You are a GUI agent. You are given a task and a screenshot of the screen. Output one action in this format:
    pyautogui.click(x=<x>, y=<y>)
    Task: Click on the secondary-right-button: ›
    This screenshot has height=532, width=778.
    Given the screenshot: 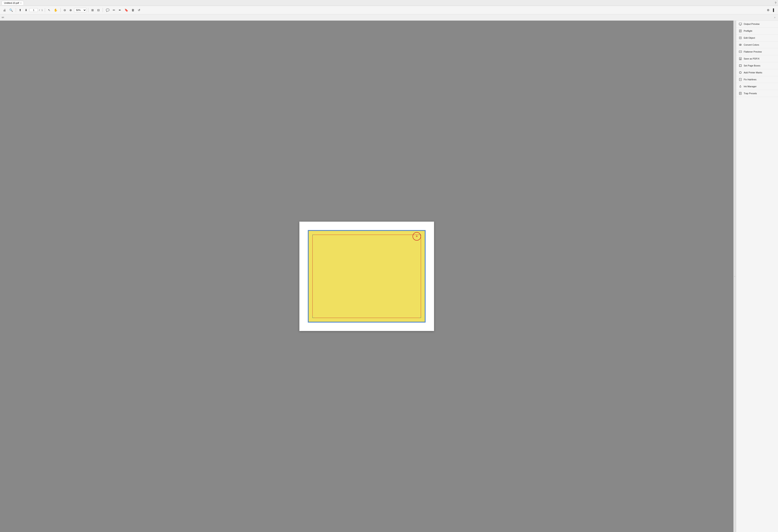 What is the action you would take?
    pyautogui.click(x=775, y=17)
    